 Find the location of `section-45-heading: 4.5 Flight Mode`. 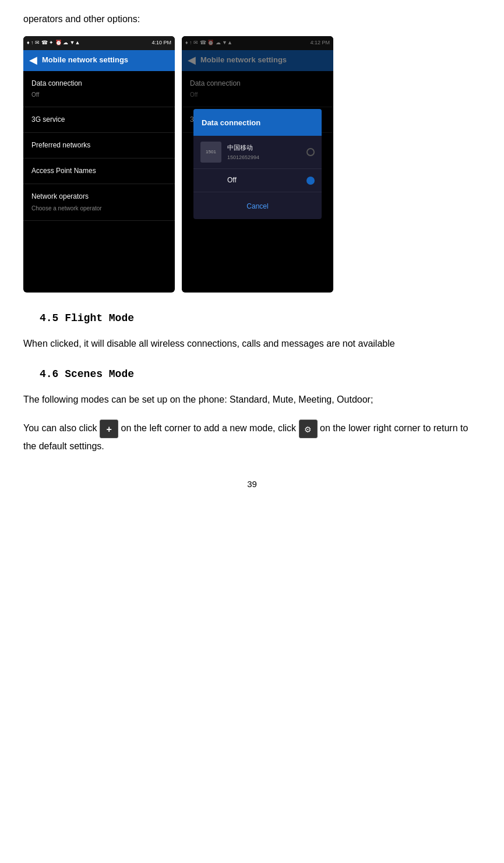

section-45-heading: 4.5 Flight Mode is located at coordinates (260, 318).